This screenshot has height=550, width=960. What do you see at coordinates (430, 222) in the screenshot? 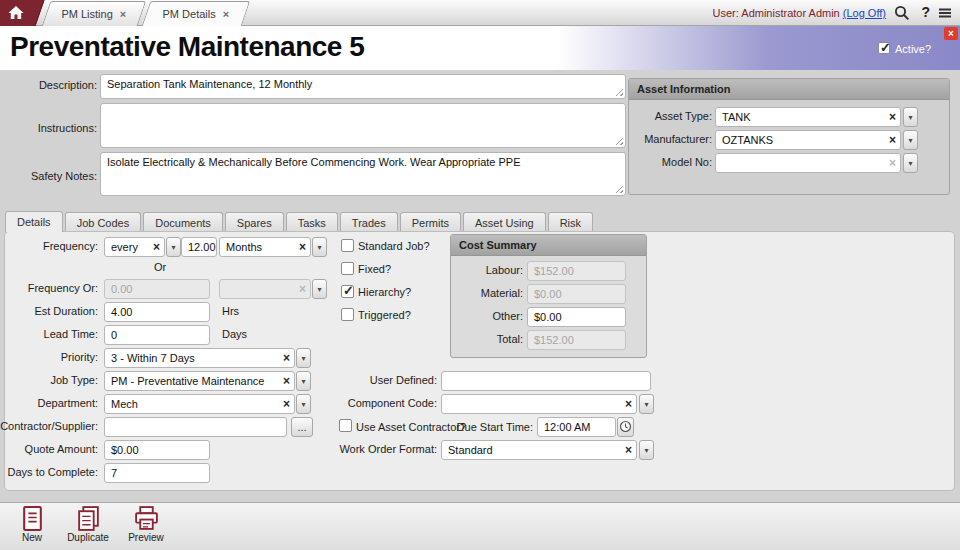
I see `tab-permits: Permits` at bounding box center [430, 222].